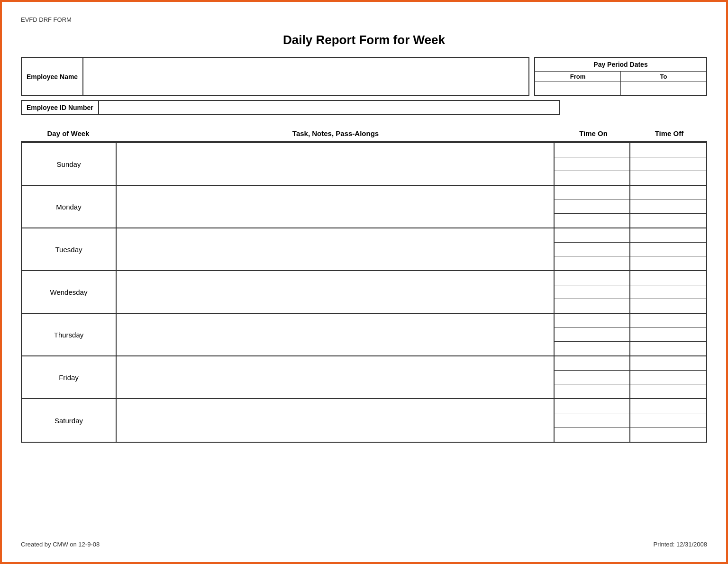 The width and height of the screenshot is (728, 564). I want to click on tasks-cell-monday, so click(336, 207).